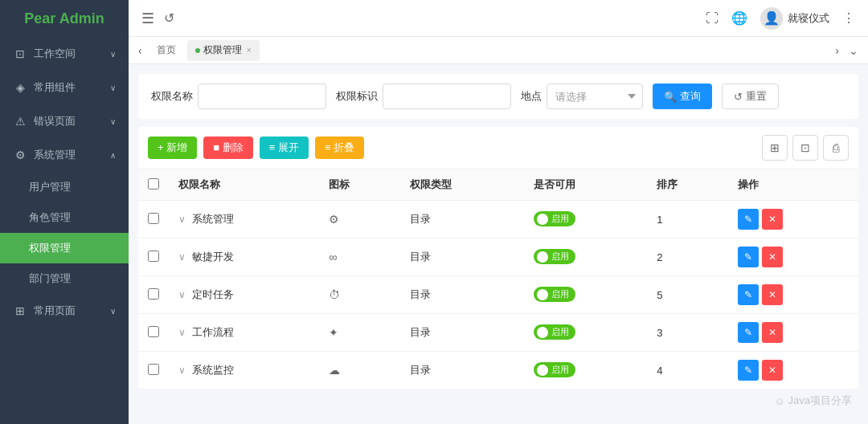  I want to click on components-icon: ◈, so click(20, 88).